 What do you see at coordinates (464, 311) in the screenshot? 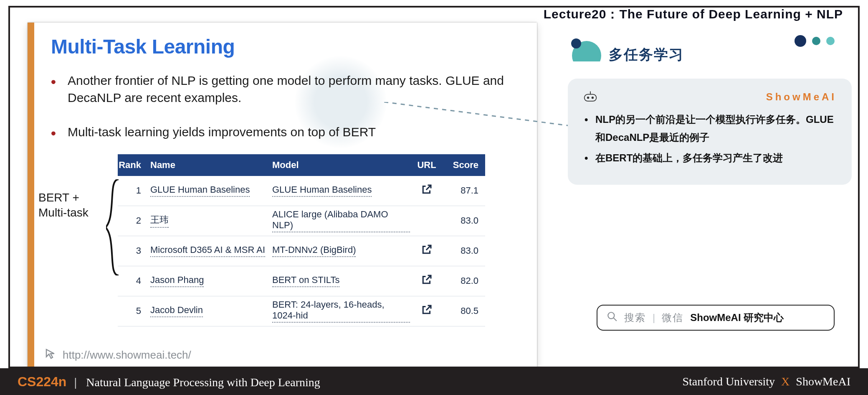
I see `cell-score: 80.5` at bounding box center [464, 311].